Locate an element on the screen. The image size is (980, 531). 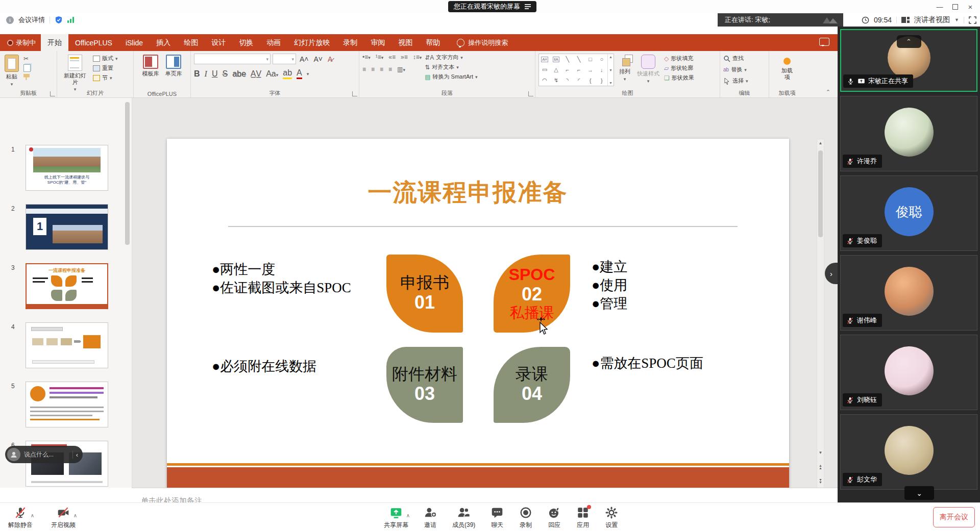
slide-bullets-bottom-right: ●需放在SPOC页面 is located at coordinates (647, 363).